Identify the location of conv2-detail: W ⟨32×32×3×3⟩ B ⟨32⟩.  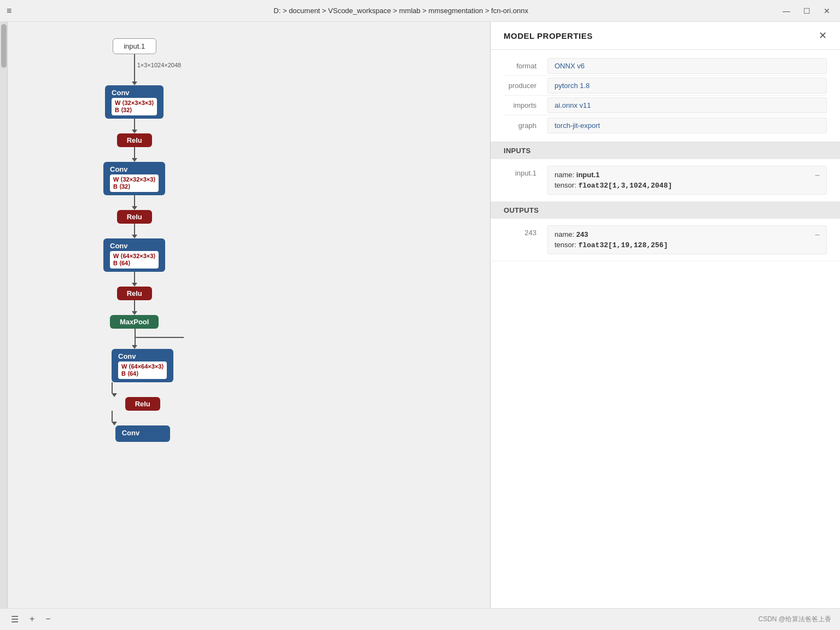
(135, 183).